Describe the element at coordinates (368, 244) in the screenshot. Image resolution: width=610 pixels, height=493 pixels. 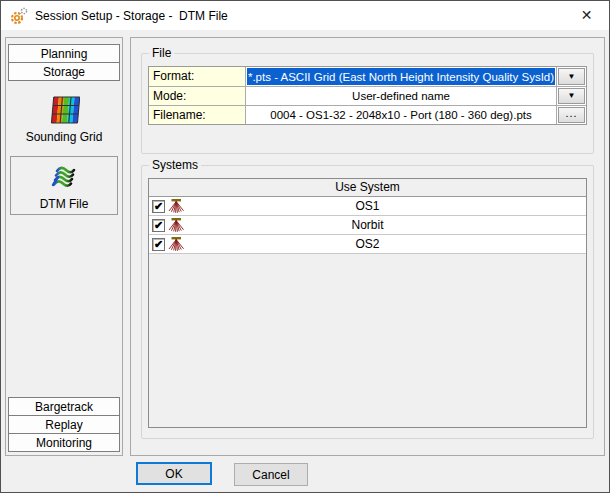
I see `system-name: OS2` at that location.